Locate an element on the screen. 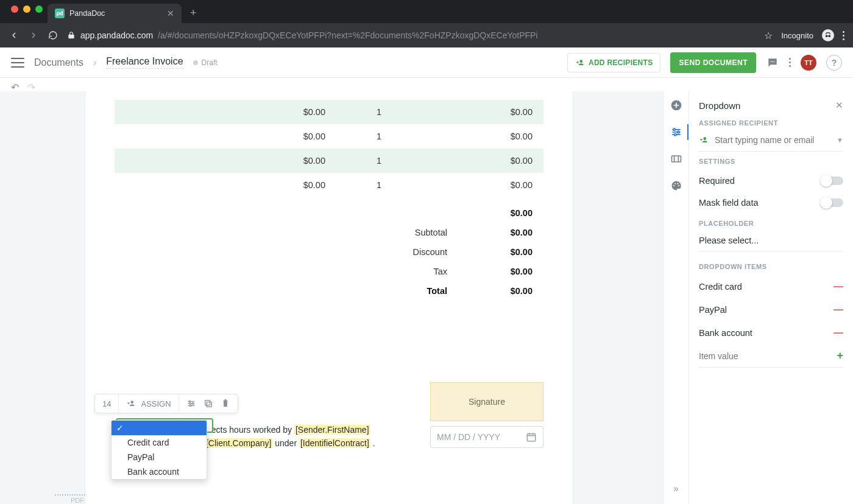  placeholder-input is located at coordinates (771, 242).